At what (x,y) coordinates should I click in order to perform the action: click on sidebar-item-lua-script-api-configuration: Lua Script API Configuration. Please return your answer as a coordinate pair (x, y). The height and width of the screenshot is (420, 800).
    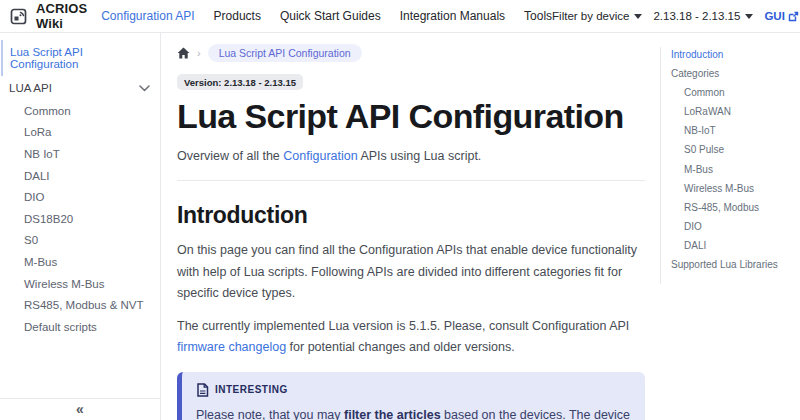
    Looking at the image, I should click on (80, 58).